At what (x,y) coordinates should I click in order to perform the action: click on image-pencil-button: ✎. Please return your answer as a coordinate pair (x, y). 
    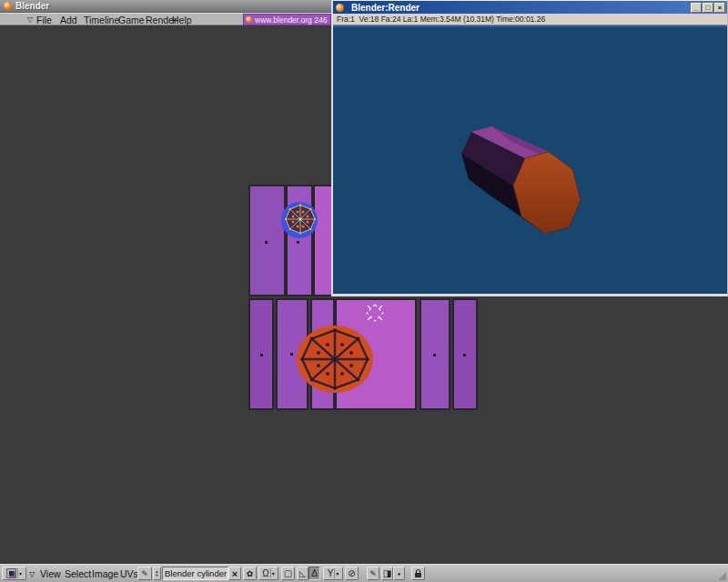
    Looking at the image, I should click on (145, 573).